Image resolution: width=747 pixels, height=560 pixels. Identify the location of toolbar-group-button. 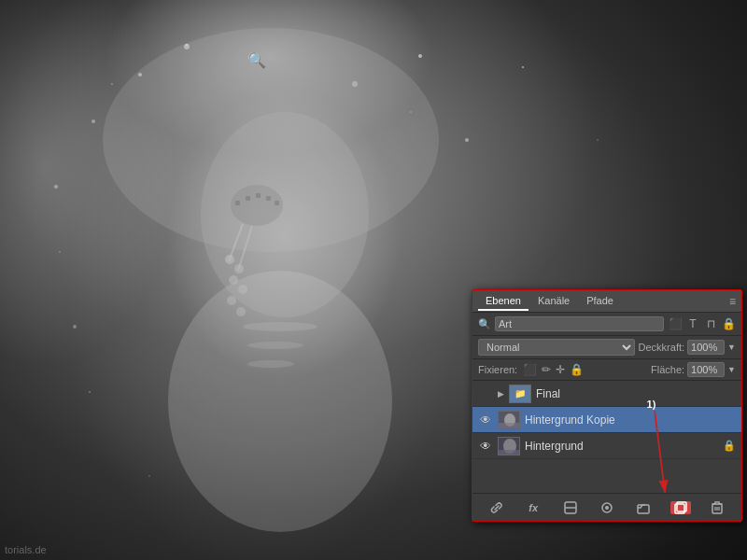
(643, 508).